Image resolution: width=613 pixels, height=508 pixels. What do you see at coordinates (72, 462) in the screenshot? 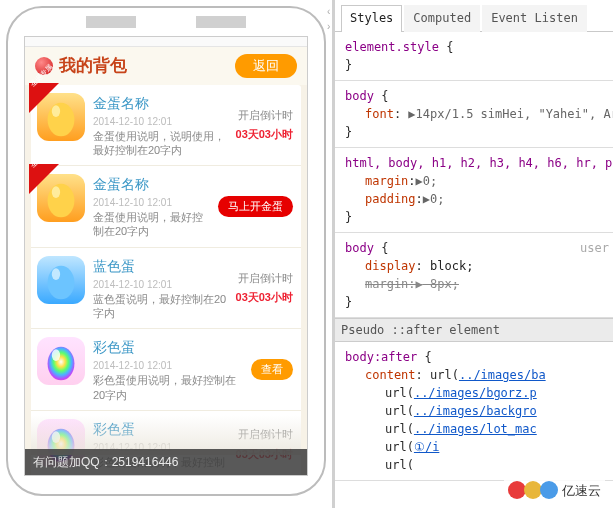
I see `footer-label: 有问题加QQ：` at bounding box center [72, 462].